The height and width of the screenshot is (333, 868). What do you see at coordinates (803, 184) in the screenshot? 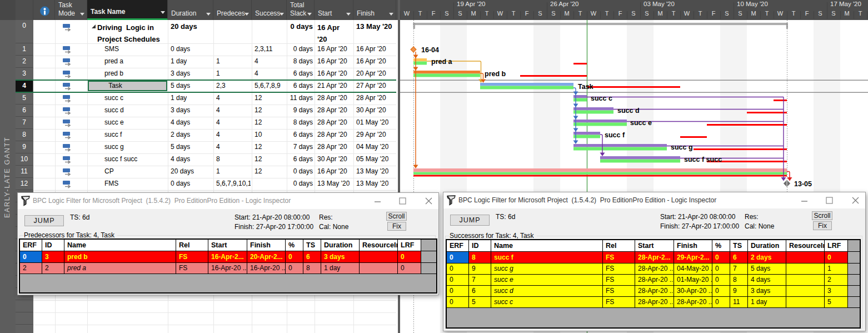
I see `svg-text: 13-05` at bounding box center [803, 184].